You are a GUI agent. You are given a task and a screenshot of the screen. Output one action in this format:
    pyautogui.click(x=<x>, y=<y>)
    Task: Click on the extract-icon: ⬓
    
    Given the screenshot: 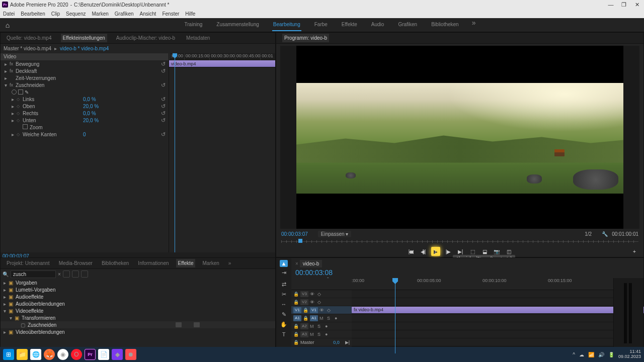 What is the action you would take?
    pyautogui.click(x=485, y=251)
    